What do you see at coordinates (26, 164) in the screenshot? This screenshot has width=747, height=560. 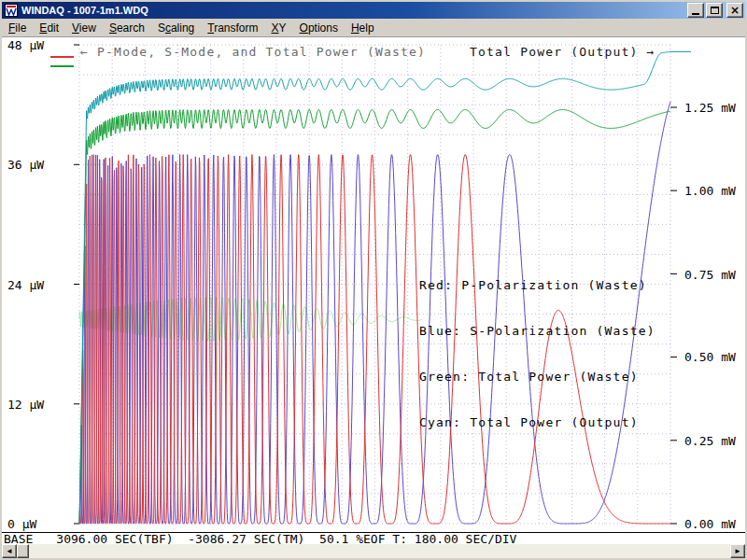 I see `y-axis-left-label: 36 µW` at bounding box center [26, 164].